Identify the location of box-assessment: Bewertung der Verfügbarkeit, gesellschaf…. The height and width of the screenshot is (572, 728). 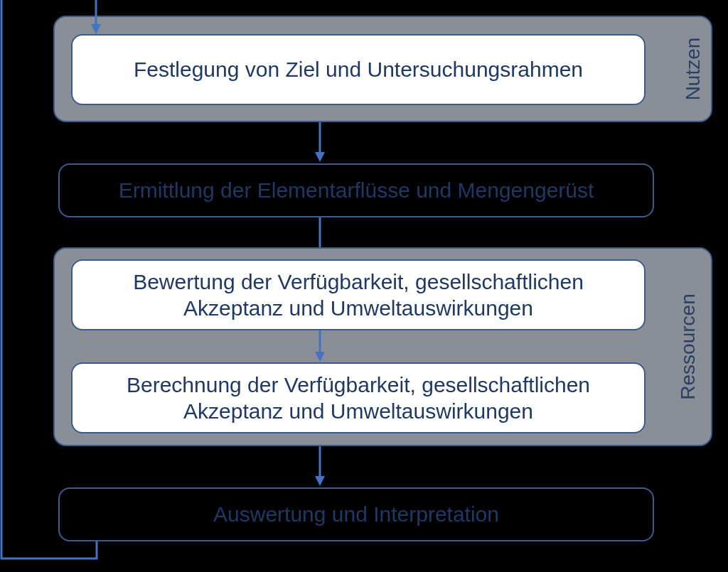
(358, 295).